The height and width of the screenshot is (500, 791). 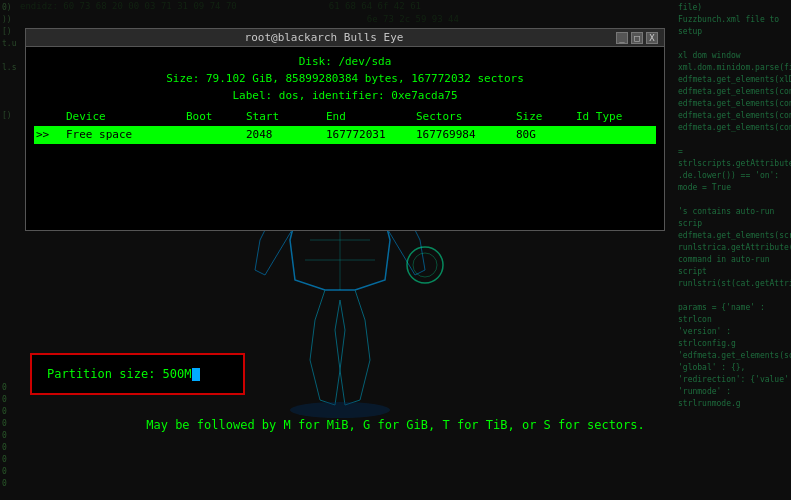 I want to click on row-arrow: >>, so click(x=51, y=135).